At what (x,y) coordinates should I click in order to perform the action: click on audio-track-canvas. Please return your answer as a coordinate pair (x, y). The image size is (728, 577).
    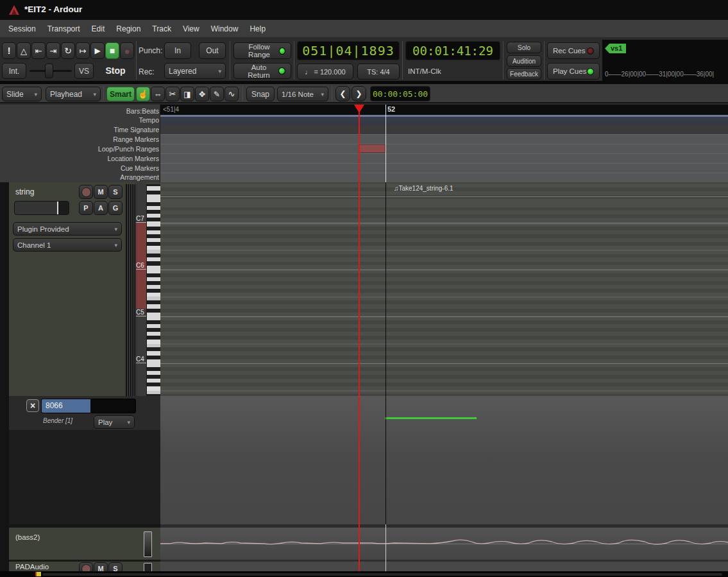
    Looking at the image, I should click on (444, 544).